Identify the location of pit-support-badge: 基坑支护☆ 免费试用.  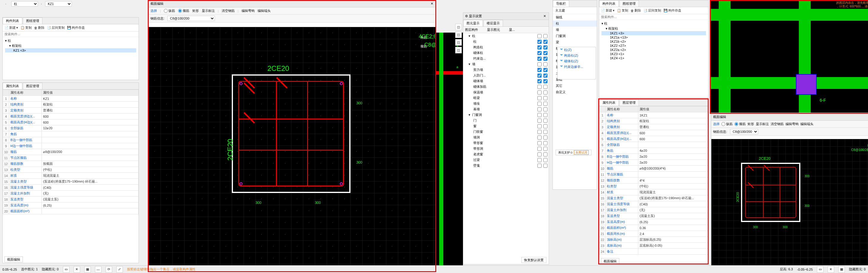
(574, 152).